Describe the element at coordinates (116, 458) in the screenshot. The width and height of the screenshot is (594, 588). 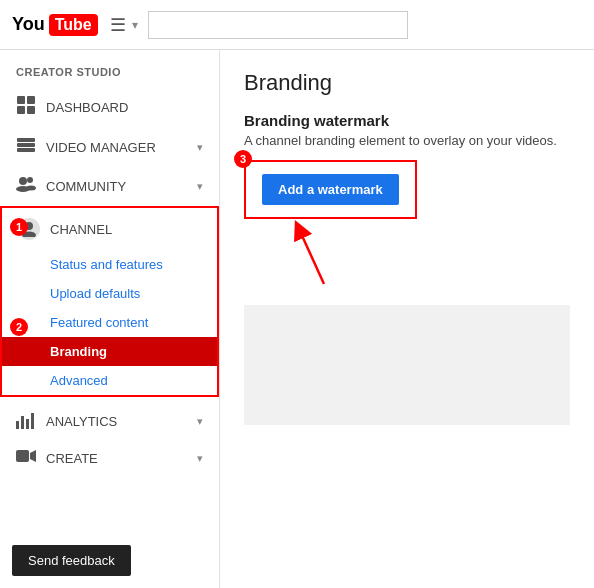
I see `create-label: CREATE` at that location.